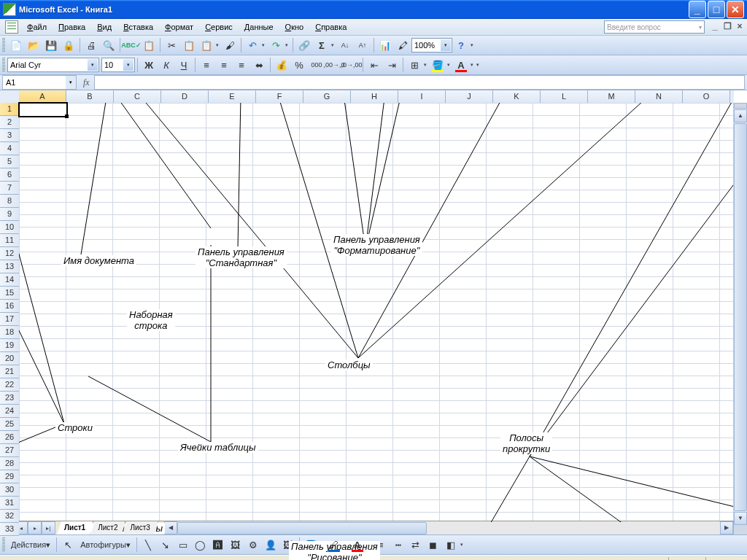 This screenshot has width=747, height=560. What do you see at coordinates (611, 96) in the screenshot?
I see `column-header-M: M` at bounding box center [611, 96].